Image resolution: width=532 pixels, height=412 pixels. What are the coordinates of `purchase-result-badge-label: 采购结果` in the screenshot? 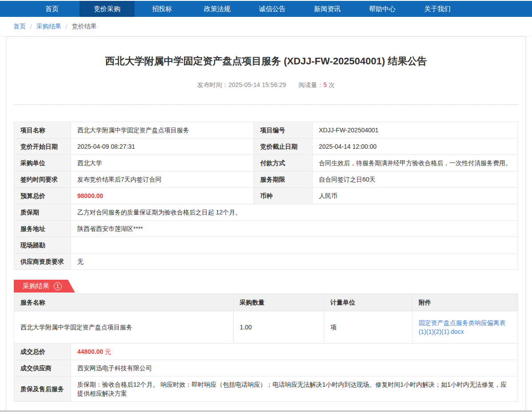 It's located at (36, 286).